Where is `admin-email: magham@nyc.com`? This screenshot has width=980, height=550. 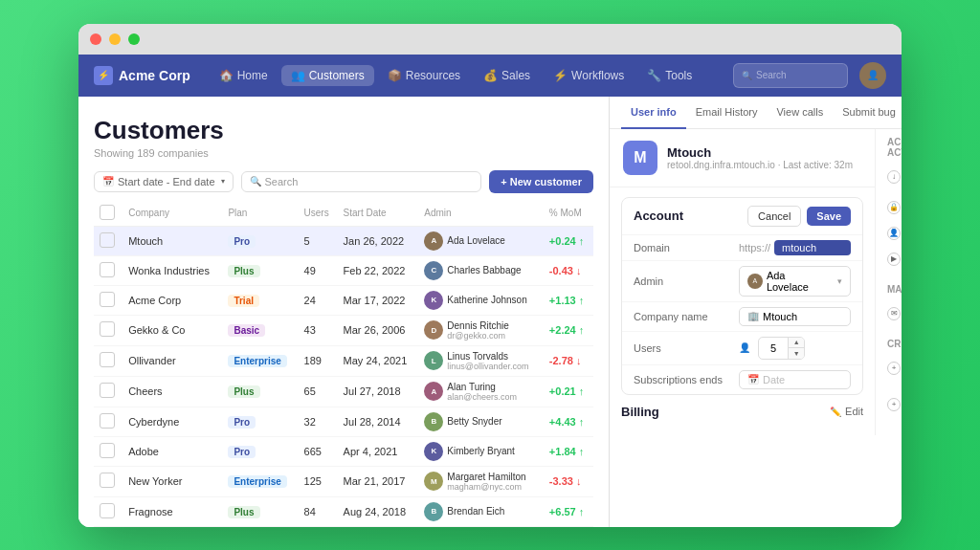 admin-email: magham@nyc.com is located at coordinates (486, 487).